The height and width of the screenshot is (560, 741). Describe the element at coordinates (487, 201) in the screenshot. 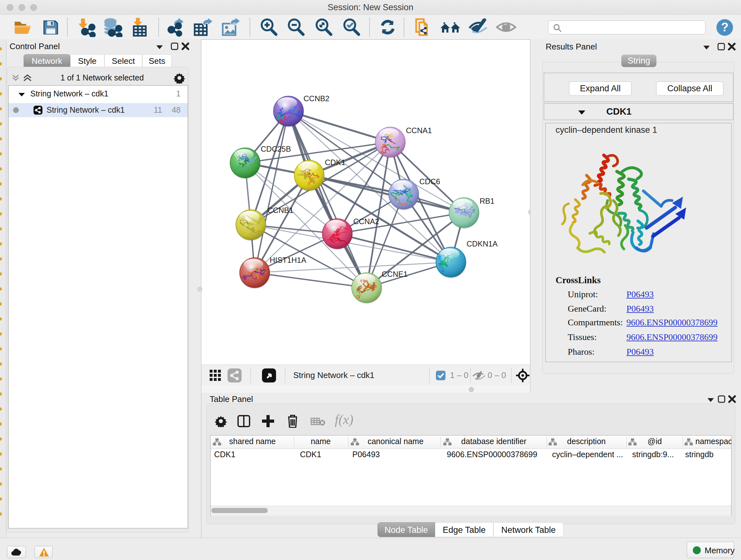

I see `svg-text: RB1` at that location.